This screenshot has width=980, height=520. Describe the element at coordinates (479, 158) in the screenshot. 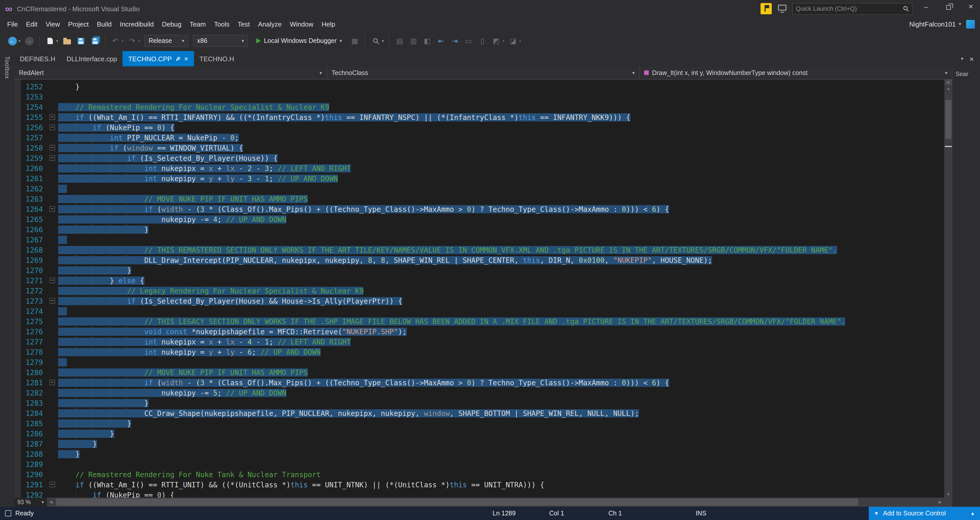

I see `code-line: 1259− if (Is_Selected_By_Player(House)) …` at that location.